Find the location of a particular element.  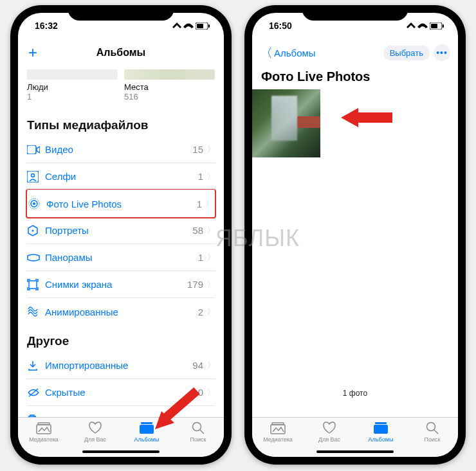

albums-icon is located at coordinates (381, 428).